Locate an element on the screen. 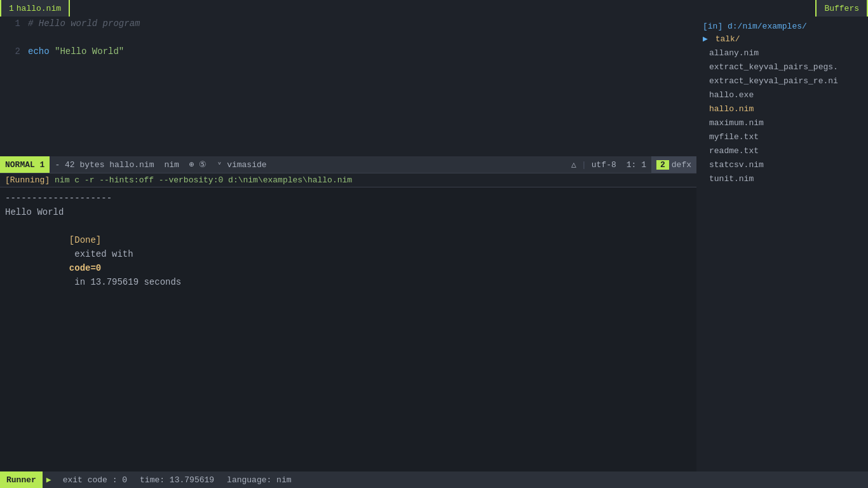  terminal-output: Hello World is located at coordinates (348, 212).